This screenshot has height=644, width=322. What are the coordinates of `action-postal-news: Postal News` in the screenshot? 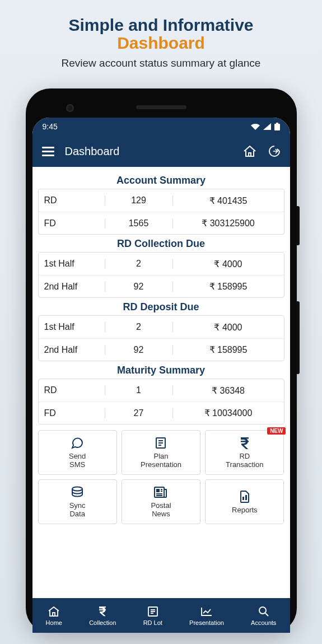 It's located at (161, 502).